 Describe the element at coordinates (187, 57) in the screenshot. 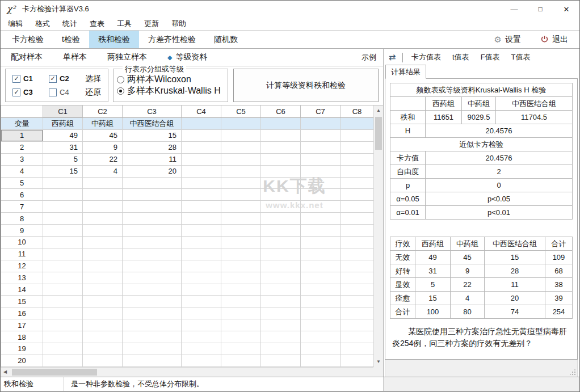

I see `sub-tab: ◆等级资料` at that location.